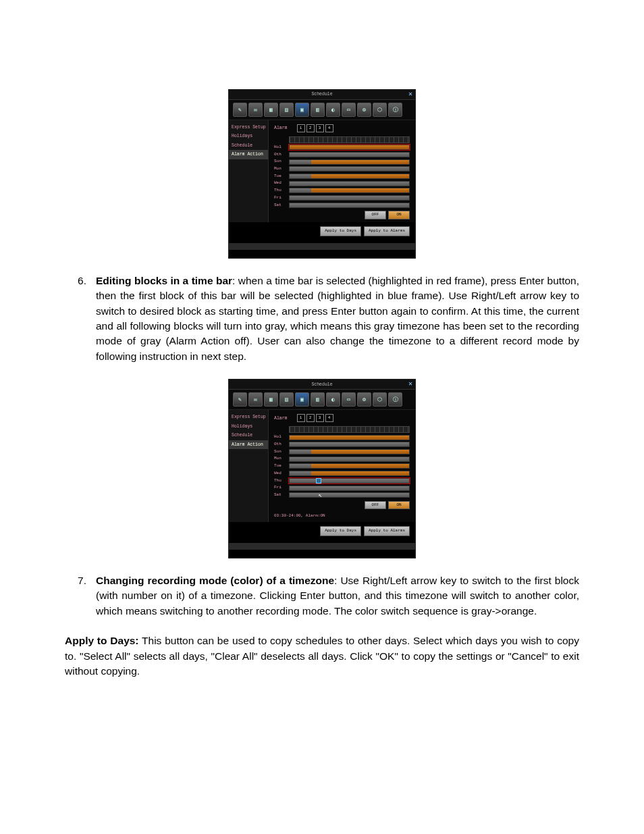 The image size is (644, 834). Describe the element at coordinates (322, 110) in the screenshot. I see `toolbar: ✎✉▦▤▣▥◐▭⚙⬡ⓘ` at that location.